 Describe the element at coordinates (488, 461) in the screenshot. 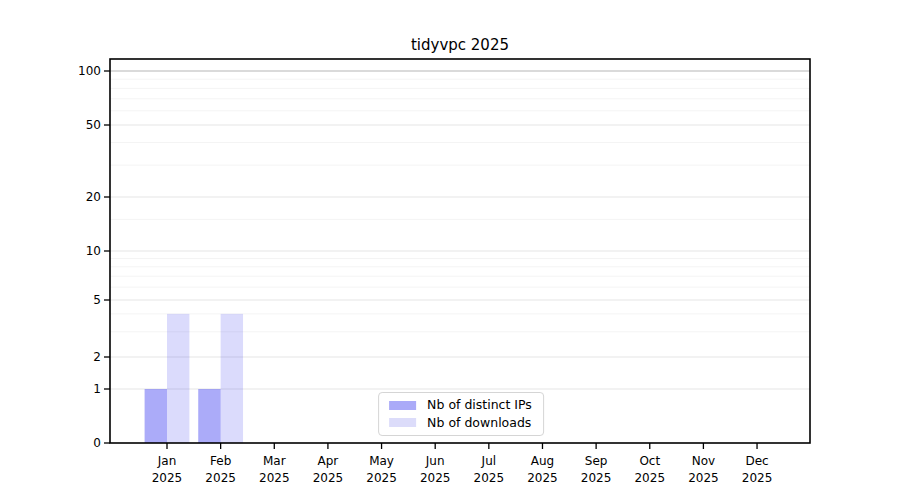

I see `x-tick-label-month: Jul` at that location.